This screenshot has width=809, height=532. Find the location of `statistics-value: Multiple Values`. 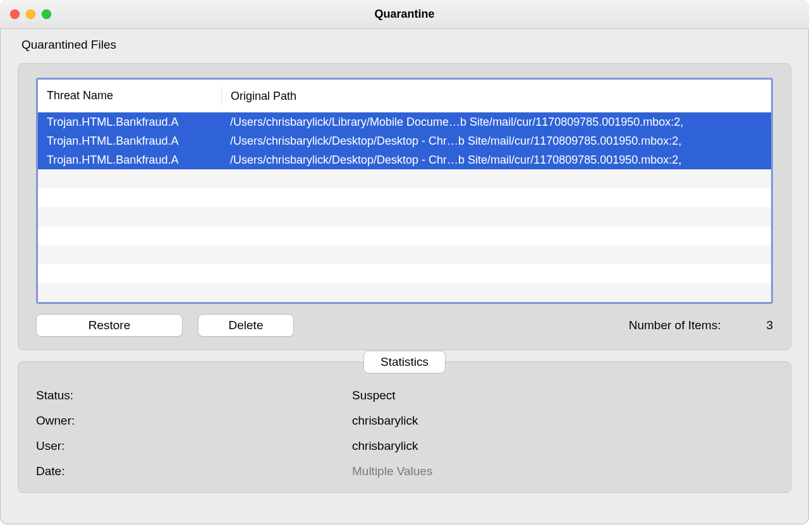

statistics-value: Multiple Values is located at coordinates (392, 471).